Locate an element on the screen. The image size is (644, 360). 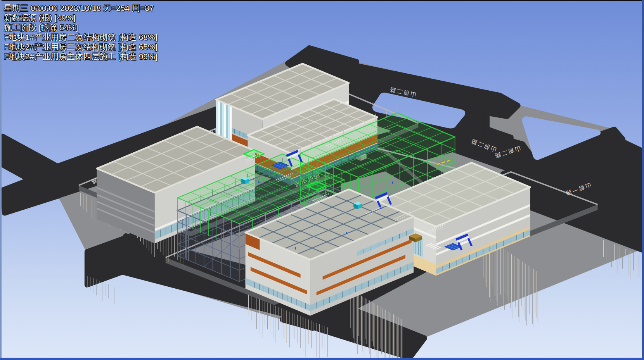
task-f1-secondary-structure: F地块1#产业用房二次结构砌筑 [构造 68%] is located at coordinates (81, 37).